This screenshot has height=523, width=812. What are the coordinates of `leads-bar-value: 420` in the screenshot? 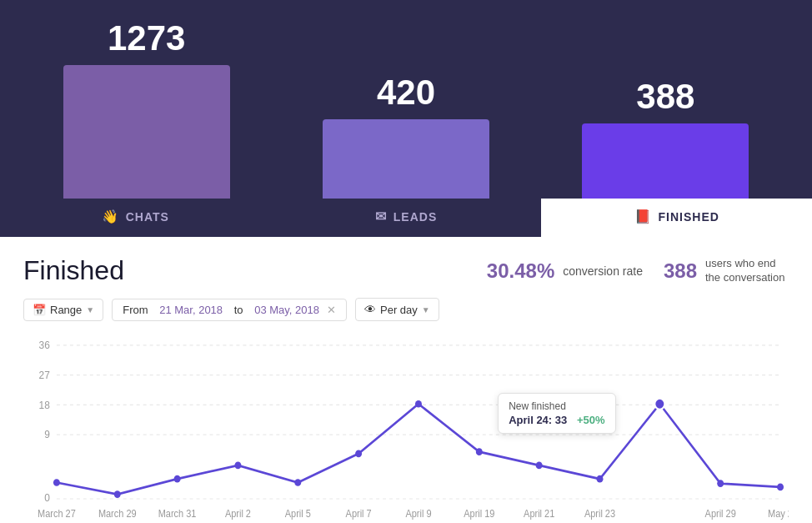 It's located at (406, 93).